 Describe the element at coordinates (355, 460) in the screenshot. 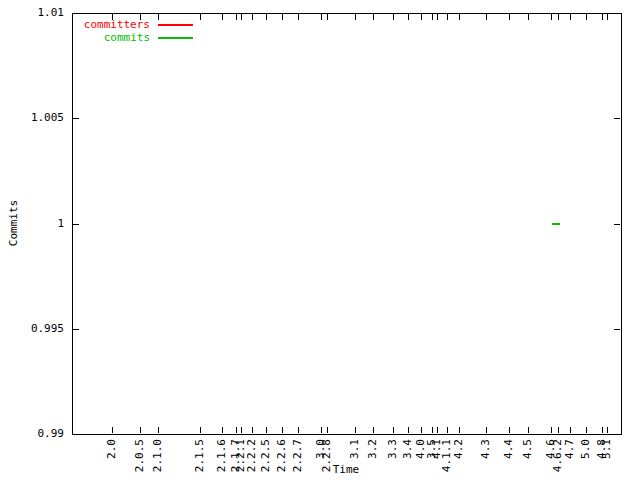

I see `x-axis-tick-label: 3.1` at that location.